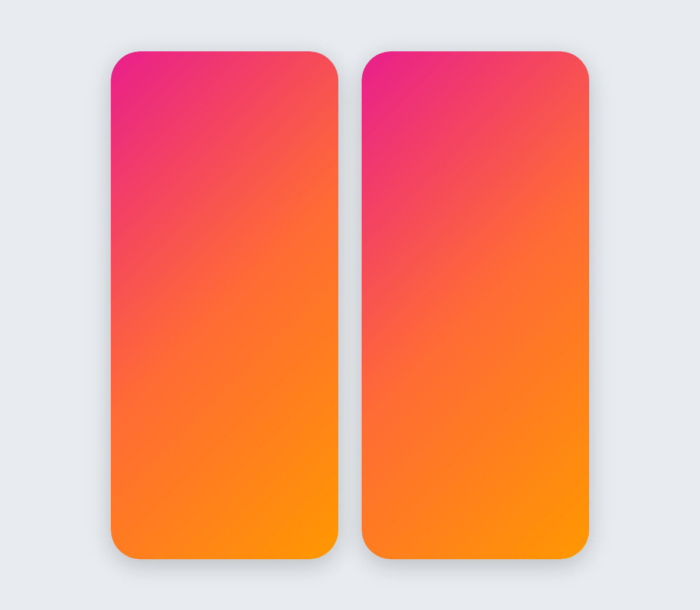 This screenshot has width=700, height=610. What do you see at coordinates (488, 253) in the screenshot?
I see `chat-info-0: e.manny.well.52 Ellijah Manny 33 shared …` at bounding box center [488, 253].